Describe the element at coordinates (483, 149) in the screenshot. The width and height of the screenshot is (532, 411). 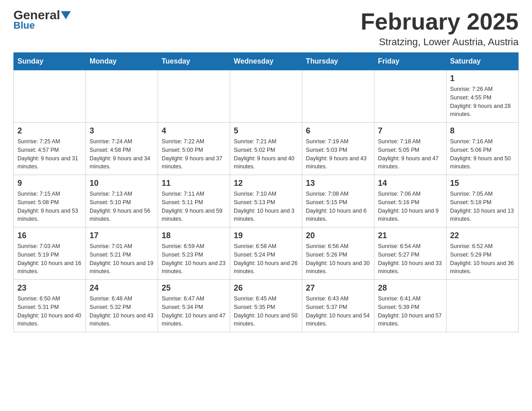
I see `table-row: 8Sunrise: 7:16 AM Sunset: 5:06 PM Daylig…` at that location.